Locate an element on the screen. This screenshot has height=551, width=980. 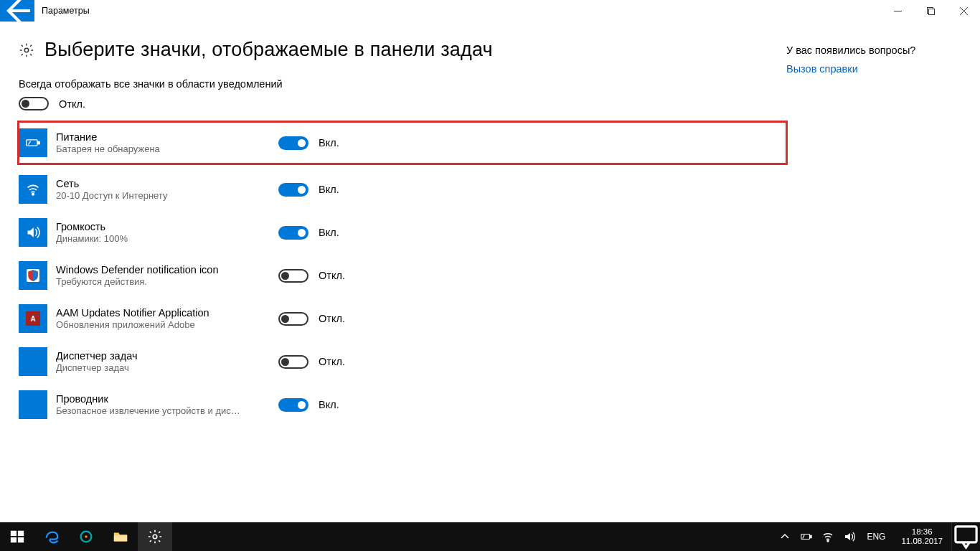
item-subtitle: Батарея не обнаружена is located at coordinates (164, 149).